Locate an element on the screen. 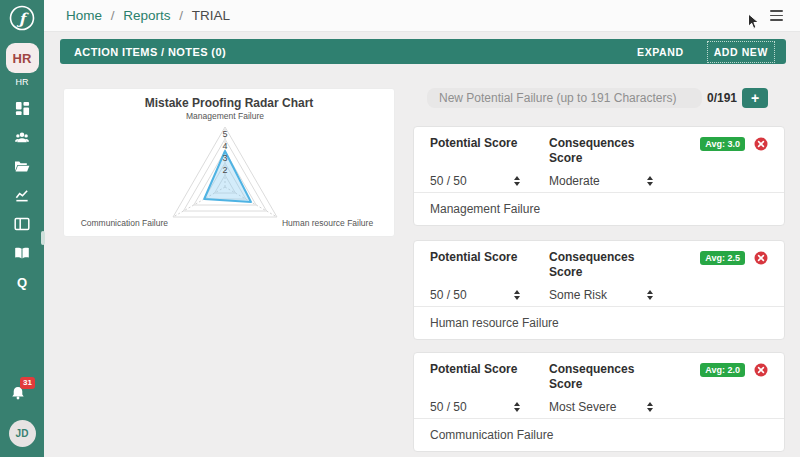  radar-chart-card: Mistake Proofing Radar Chart 2345Managem… is located at coordinates (229, 162).